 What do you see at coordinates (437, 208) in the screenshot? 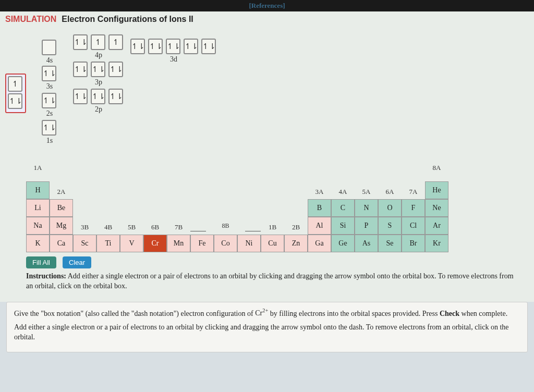
I see `element-Ne: Ne` at bounding box center [437, 208].